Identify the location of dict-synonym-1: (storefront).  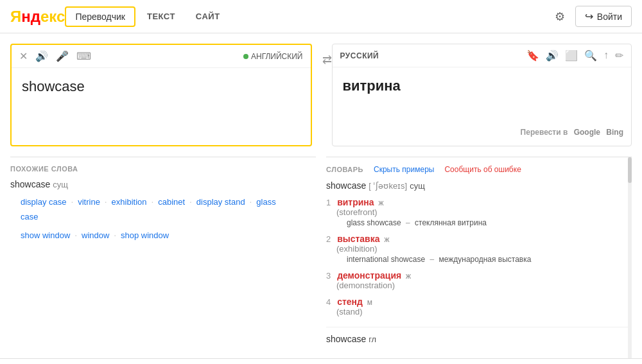
(479, 212).